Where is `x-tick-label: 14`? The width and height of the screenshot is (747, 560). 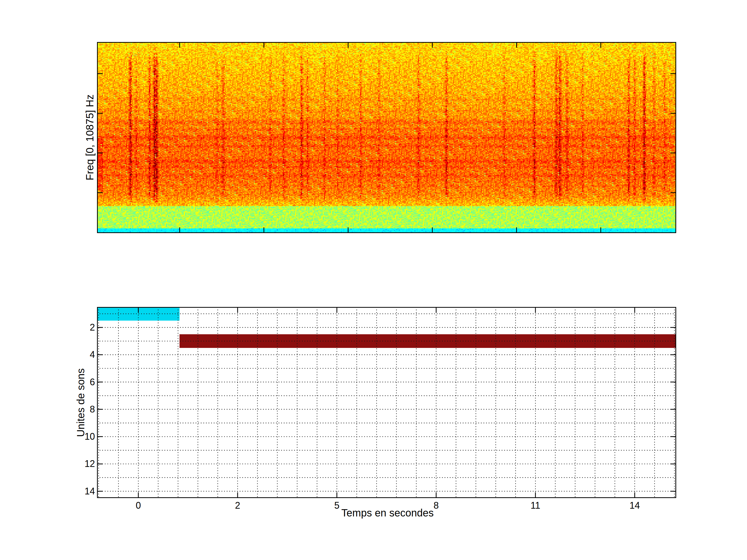
x-tick-label: 14 is located at coordinates (635, 506).